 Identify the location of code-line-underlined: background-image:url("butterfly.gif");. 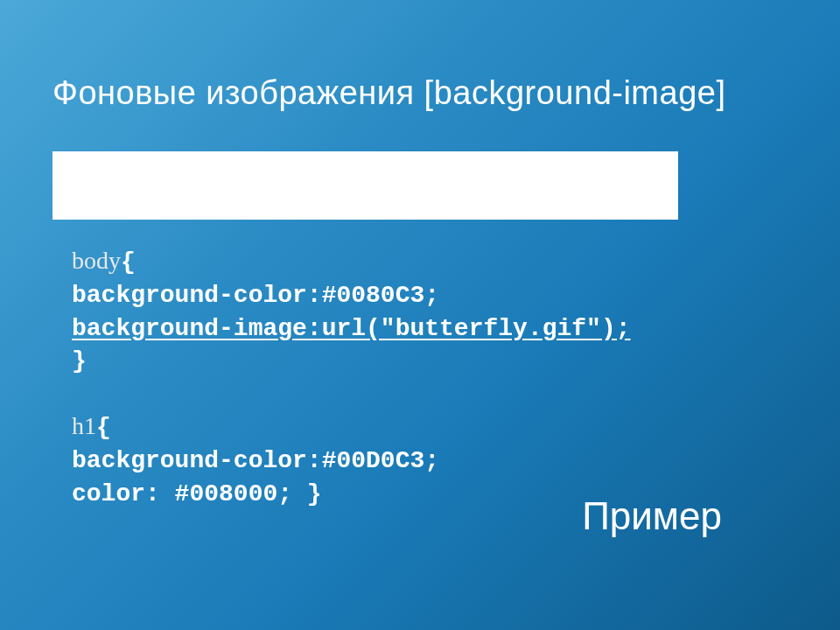
(456, 329).